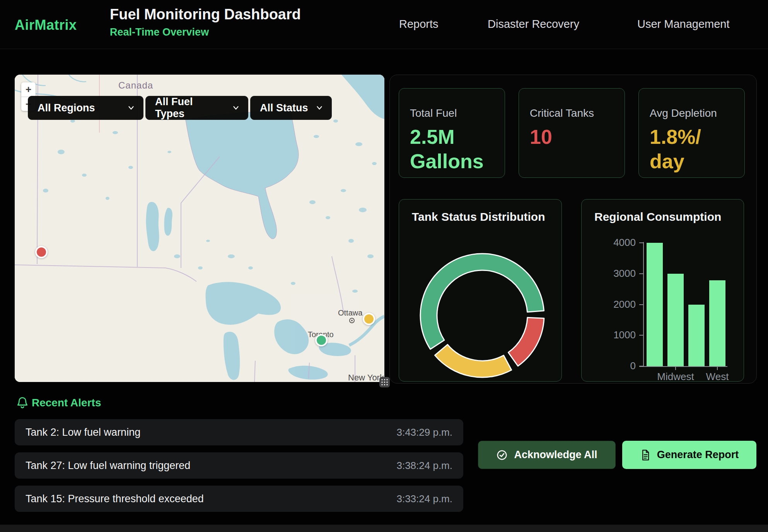  What do you see at coordinates (425, 432) in the screenshot?
I see `alert-timestamp: 3:43:29 p.m.` at bounding box center [425, 432].